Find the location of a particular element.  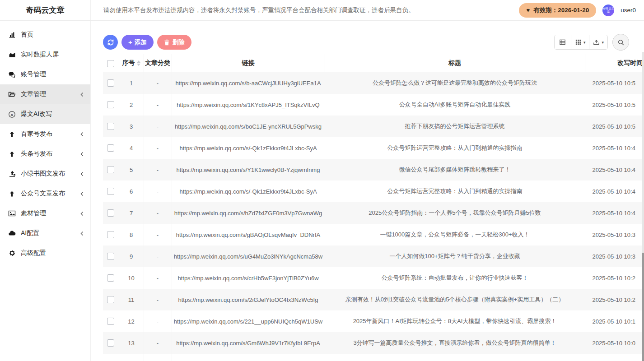

sidebar-item-5: A爆文AI改写 is located at coordinates (45, 114).